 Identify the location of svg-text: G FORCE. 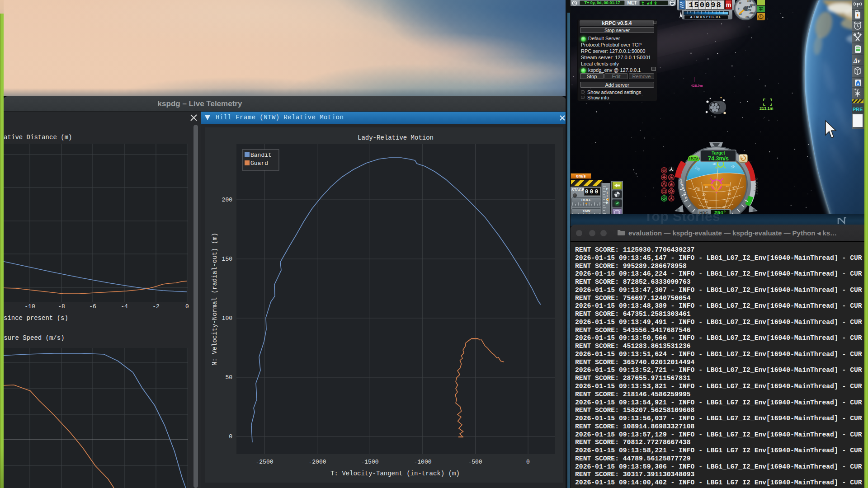
(757, 186).